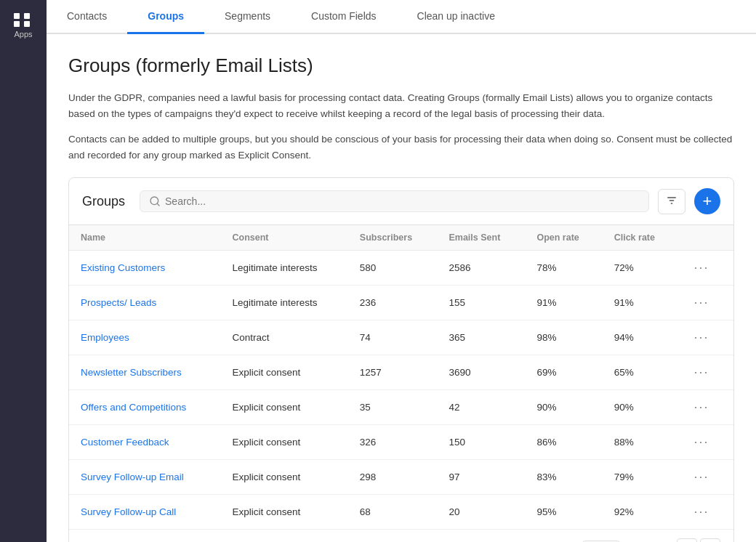 Image resolution: width=756 pixels, height=542 pixels. I want to click on table-header: Groups +, so click(401, 202).